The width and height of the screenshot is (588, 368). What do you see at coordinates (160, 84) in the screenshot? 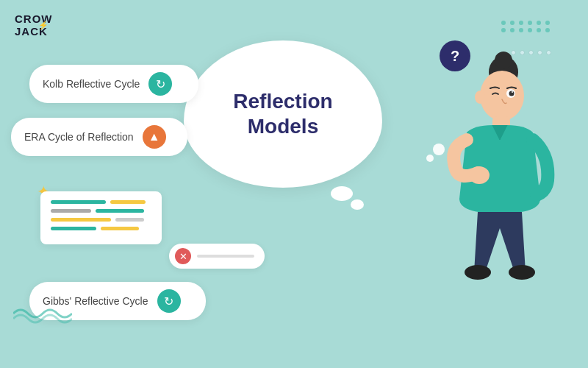
I see `kolb-icon: ↻` at bounding box center [160, 84].